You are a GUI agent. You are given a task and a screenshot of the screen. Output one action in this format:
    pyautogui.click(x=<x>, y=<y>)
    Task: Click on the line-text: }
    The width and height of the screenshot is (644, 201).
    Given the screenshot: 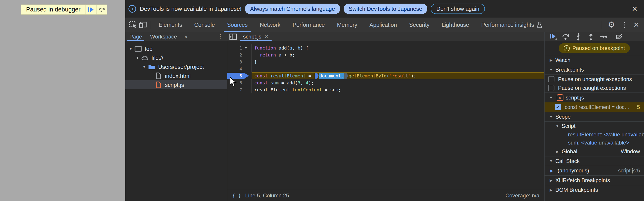 What is the action you would take?
    pyautogui.click(x=398, y=62)
    